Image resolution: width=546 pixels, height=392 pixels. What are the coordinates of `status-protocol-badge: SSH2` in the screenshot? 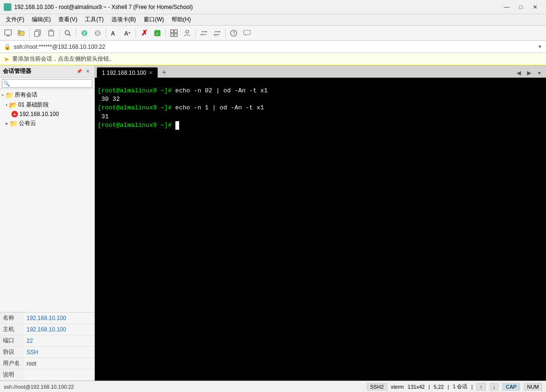 It's located at (377, 387).